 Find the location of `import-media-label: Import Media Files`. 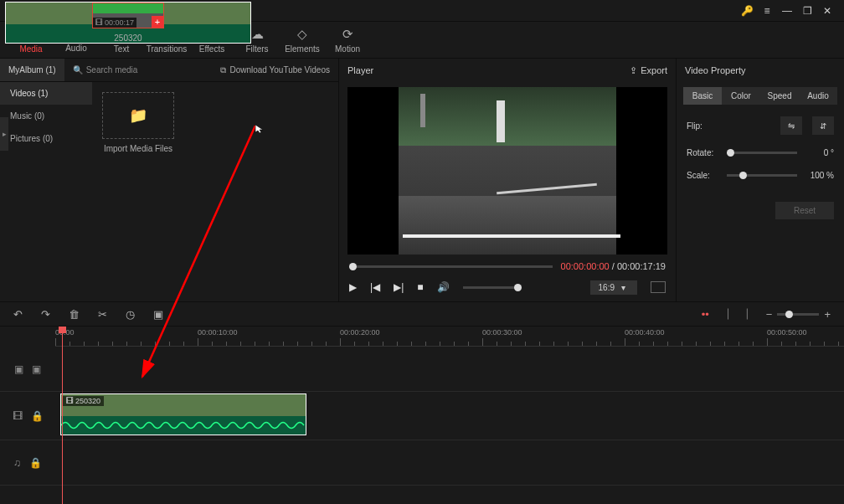

import-media-label: Import Media Files is located at coordinates (138, 149).